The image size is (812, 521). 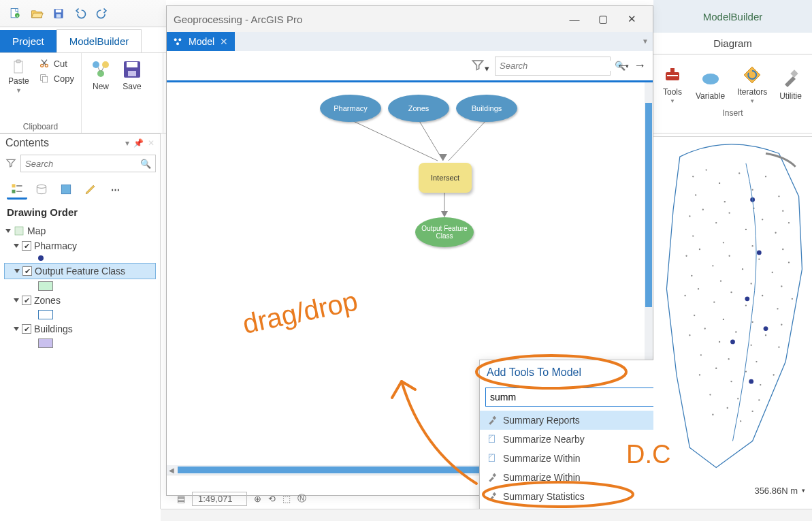 What do you see at coordinates (444, 232) in the screenshot?
I see `model-output-feature-class: Output Feature Class` at bounding box center [444, 232].